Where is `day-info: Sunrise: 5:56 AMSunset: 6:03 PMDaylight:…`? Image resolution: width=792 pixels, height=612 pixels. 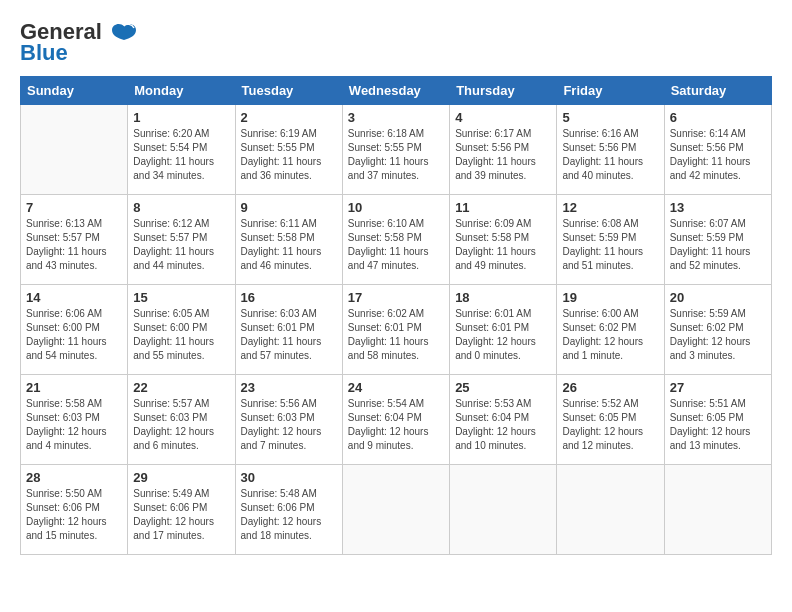
day-info: Sunrise: 5:56 AMSunset: 6:03 PMDaylight:… is located at coordinates (289, 425).